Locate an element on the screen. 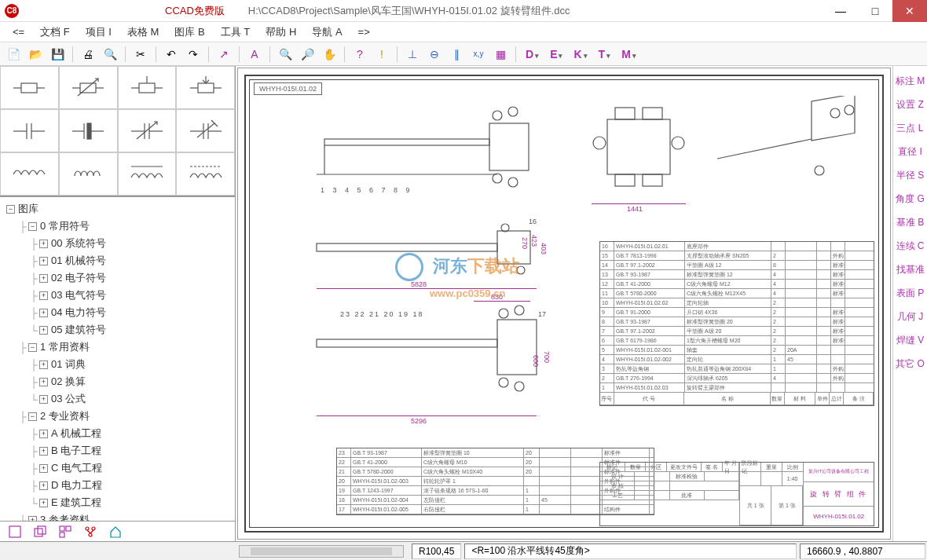  tree-power-eng: ├+D 电力工程 is located at coordinates (121, 485).